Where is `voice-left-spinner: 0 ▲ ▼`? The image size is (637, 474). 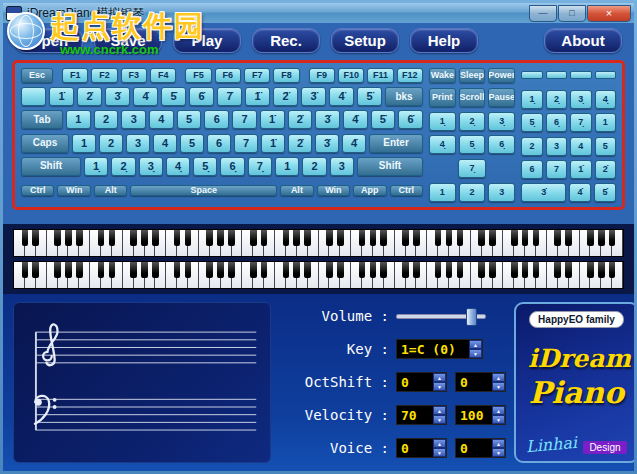 voice-left-spinner: 0 ▲ ▼ is located at coordinates (422, 448).